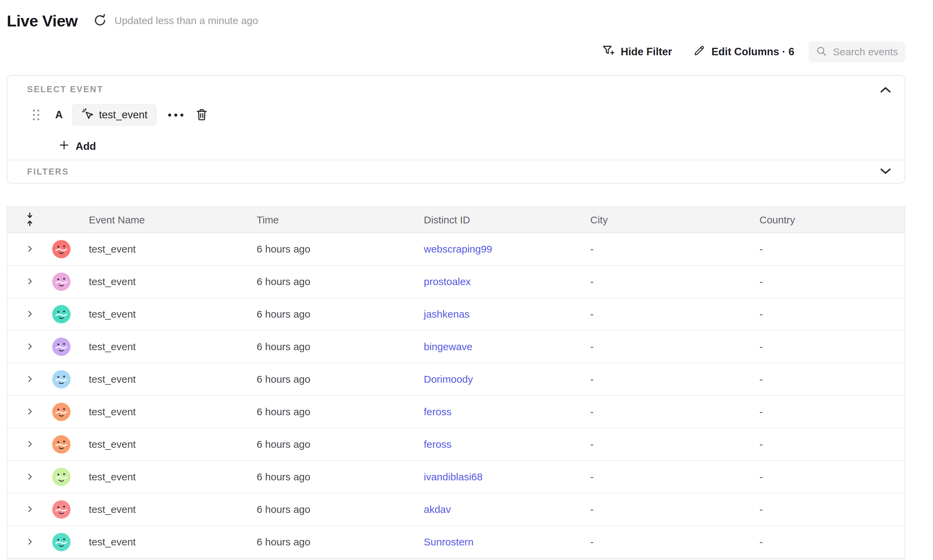 The width and height of the screenshot is (933, 560). What do you see at coordinates (458, 249) in the screenshot?
I see `distinct-id-link: webscraping99` at bounding box center [458, 249].